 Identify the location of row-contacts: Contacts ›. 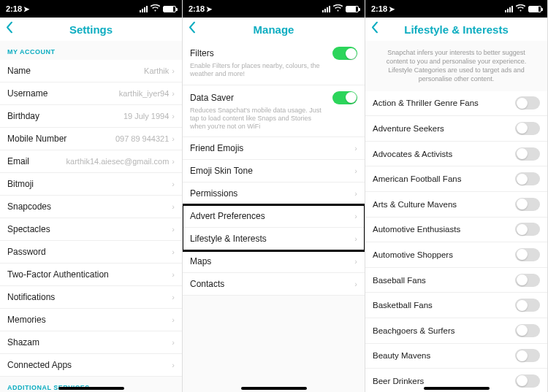
(273, 285).